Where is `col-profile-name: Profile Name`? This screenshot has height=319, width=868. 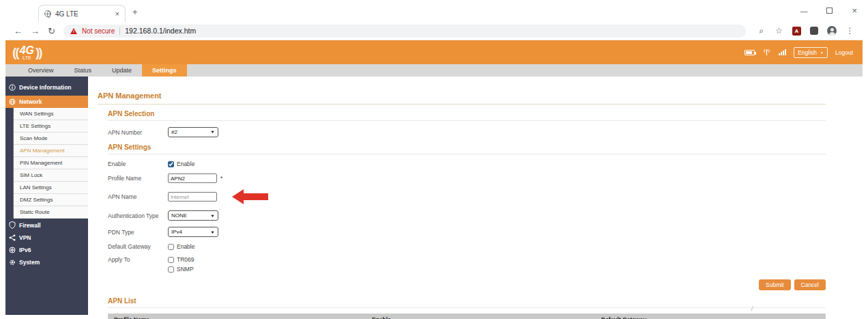 col-profile-name: Profile Name is located at coordinates (237, 316).